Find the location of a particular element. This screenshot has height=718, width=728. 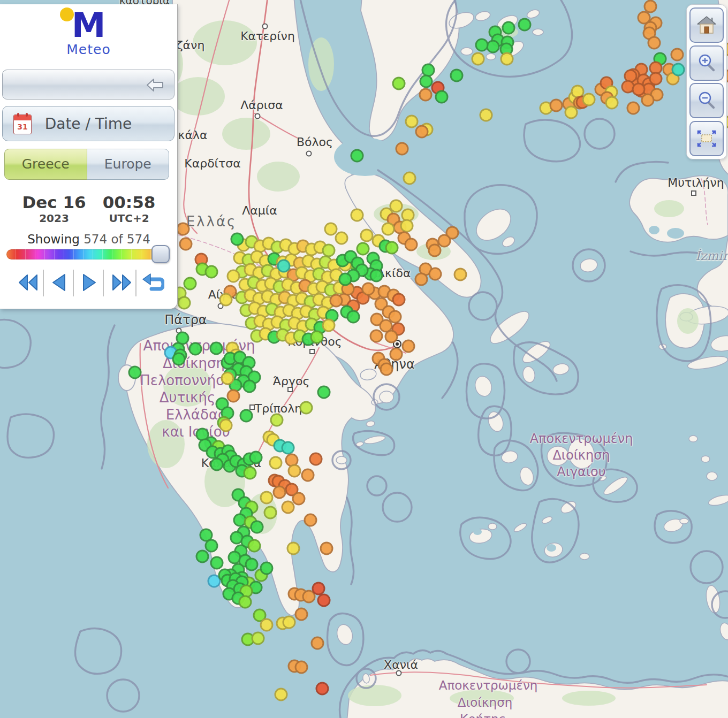

time-slider-handle is located at coordinates (161, 254).